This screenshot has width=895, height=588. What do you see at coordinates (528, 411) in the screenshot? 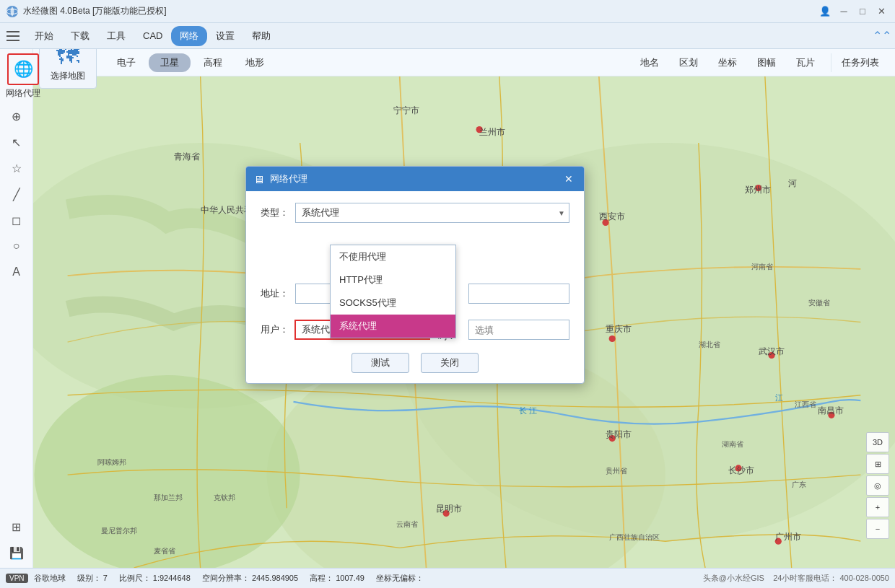
I see `svg-text: 长 江` at bounding box center [528, 411].